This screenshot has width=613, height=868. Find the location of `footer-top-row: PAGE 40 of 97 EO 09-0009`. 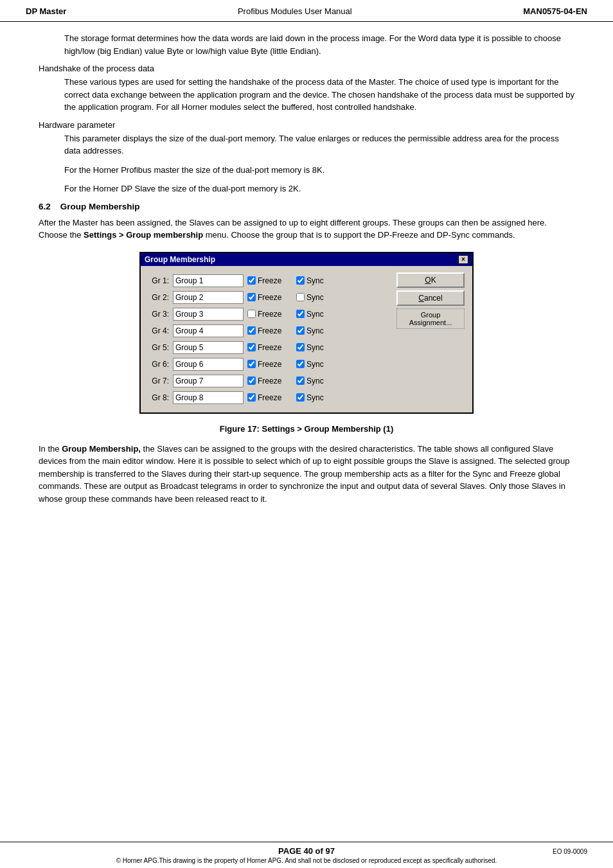

footer-top-row: PAGE 40 of 97 EO 09-0009 is located at coordinates (306, 852).